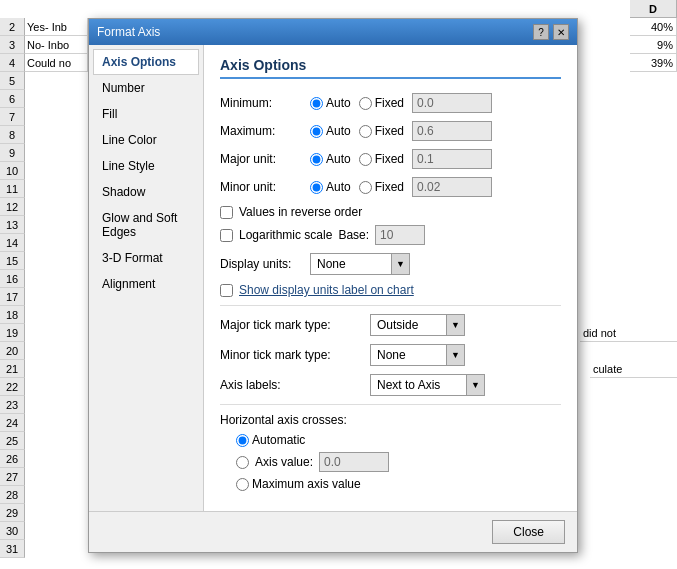  I want to click on maximum-fixed-option: Fixed, so click(382, 131).